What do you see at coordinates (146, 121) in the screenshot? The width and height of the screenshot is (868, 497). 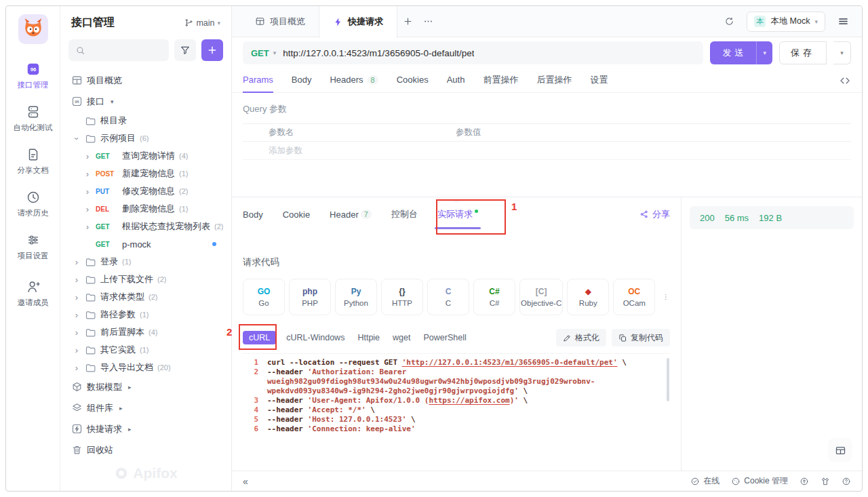 I see `tree-item-root-folder: 根目录` at bounding box center [146, 121].